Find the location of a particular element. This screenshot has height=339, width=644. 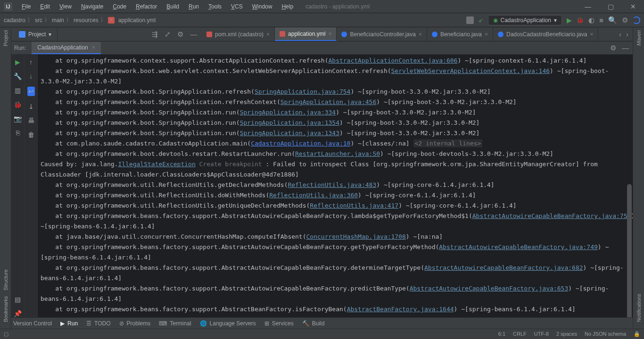

menu-tools: Tools is located at coordinates (215, 7).